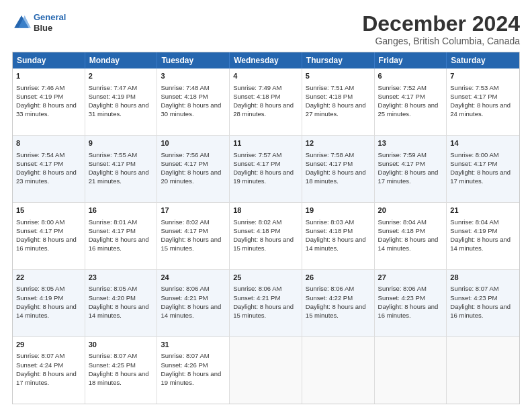 This screenshot has width=532, height=411. Describe the element at coordinates (339, 278) in the screenshot. I see `day-number: 26` at that location.